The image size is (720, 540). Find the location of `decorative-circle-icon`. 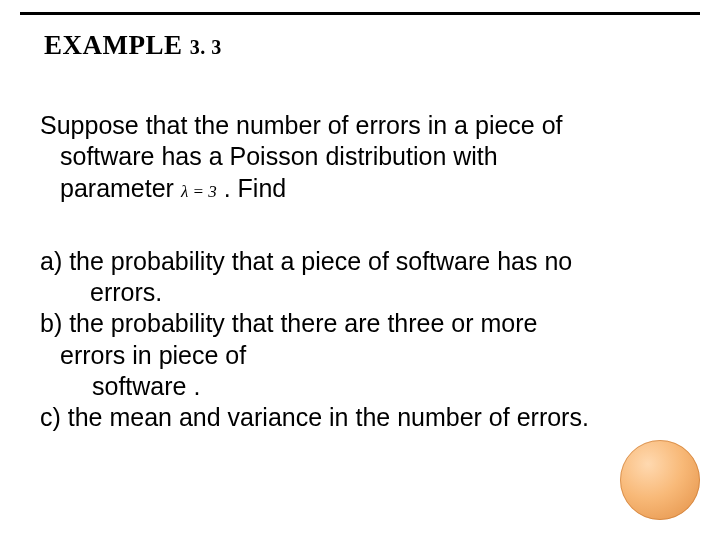

decorative-circle-icon is located at coordinates (660, 480).